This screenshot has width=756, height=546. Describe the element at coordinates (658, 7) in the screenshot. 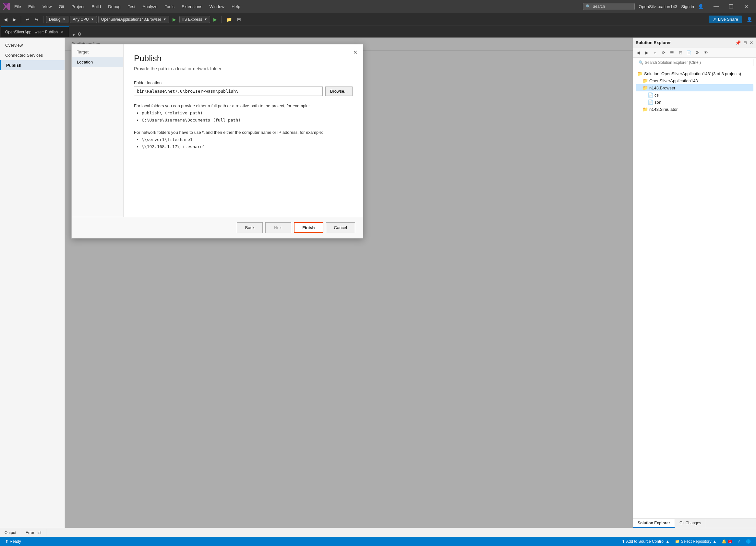

I see `window-title: OpenSilv...cation143` at that location.